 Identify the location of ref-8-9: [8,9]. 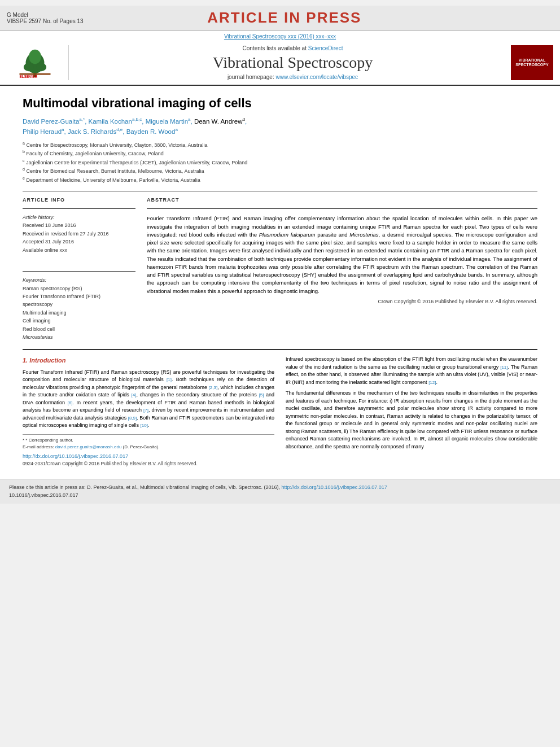
(133, 418).